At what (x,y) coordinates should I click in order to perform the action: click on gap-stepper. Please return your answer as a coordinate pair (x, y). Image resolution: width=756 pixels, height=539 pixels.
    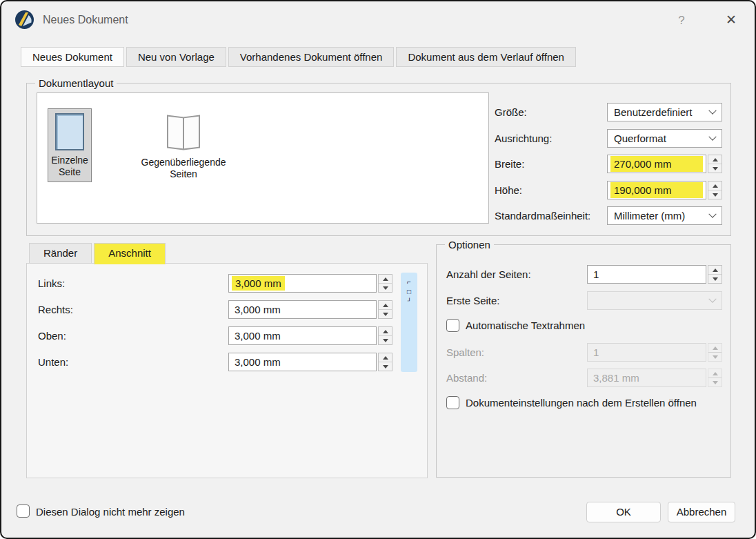
    Looking at the image, I should click on (715, 378).